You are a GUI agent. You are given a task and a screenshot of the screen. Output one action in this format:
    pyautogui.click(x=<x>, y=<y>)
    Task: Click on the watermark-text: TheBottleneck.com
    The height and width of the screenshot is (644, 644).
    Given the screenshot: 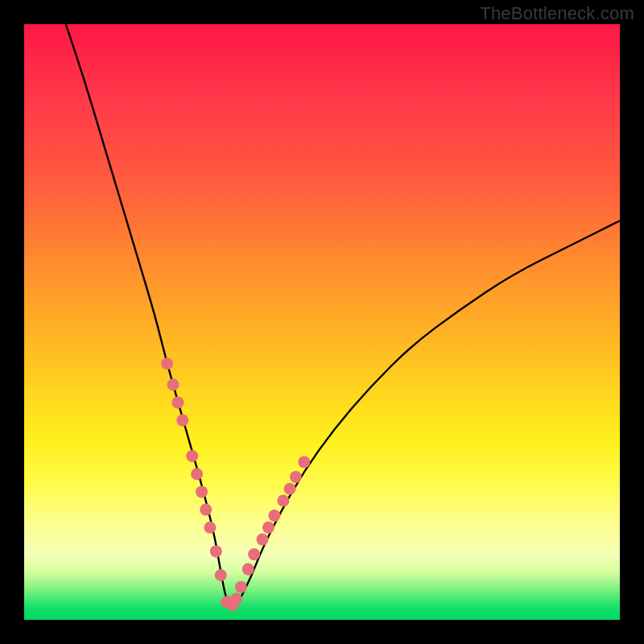 What is the action you would take?
    pyautogui.click(x=557, y=14)
    